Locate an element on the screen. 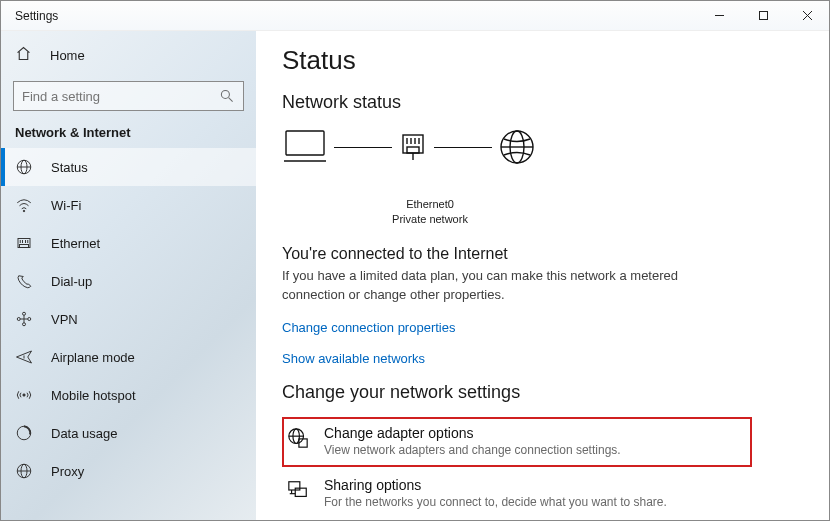 The height and width of the screenshot is (521, 830). setting-title: Change adapter options is located at coordinates (472, 433).